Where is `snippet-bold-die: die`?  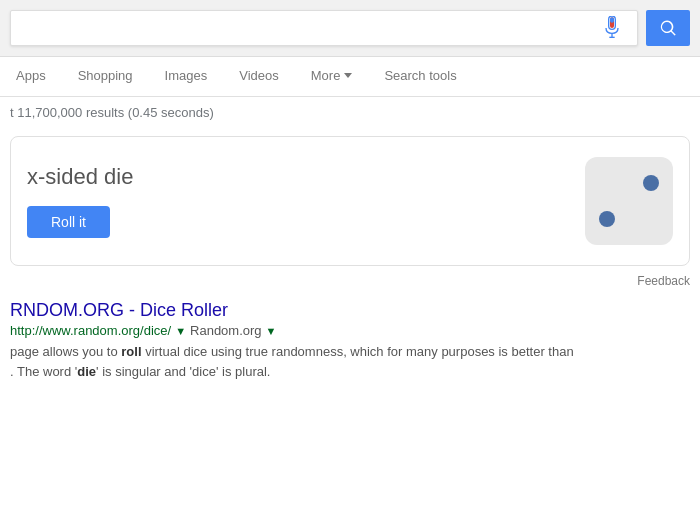 snippet-bold-die: die is located at coordinates (86, 372).